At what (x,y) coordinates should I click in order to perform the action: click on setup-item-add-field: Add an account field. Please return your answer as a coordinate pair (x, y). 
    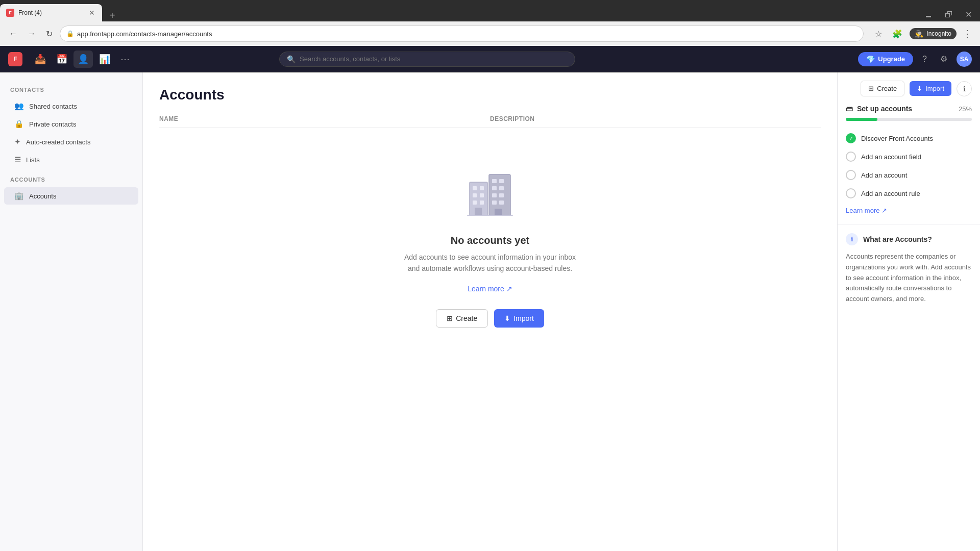
    Looking at the image, I should click on (909, 157).